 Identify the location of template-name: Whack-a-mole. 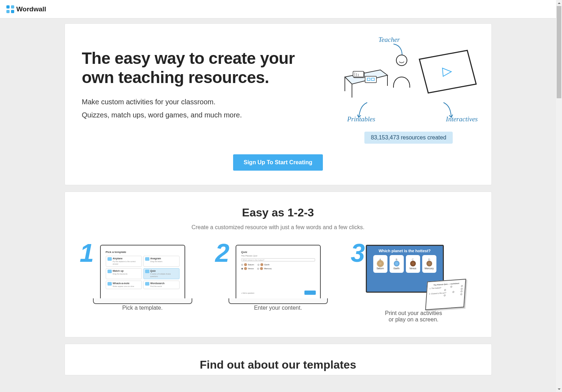
(121, 283).